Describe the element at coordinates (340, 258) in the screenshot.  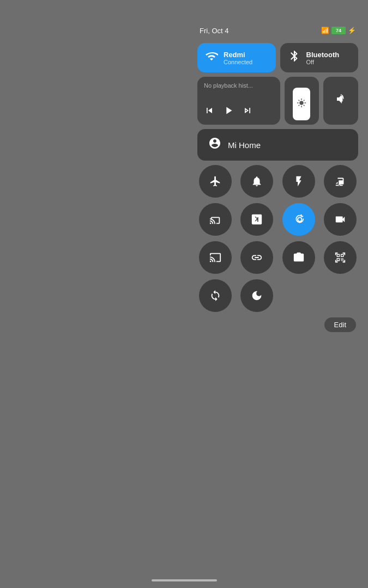
I see `scan-button` at that location.